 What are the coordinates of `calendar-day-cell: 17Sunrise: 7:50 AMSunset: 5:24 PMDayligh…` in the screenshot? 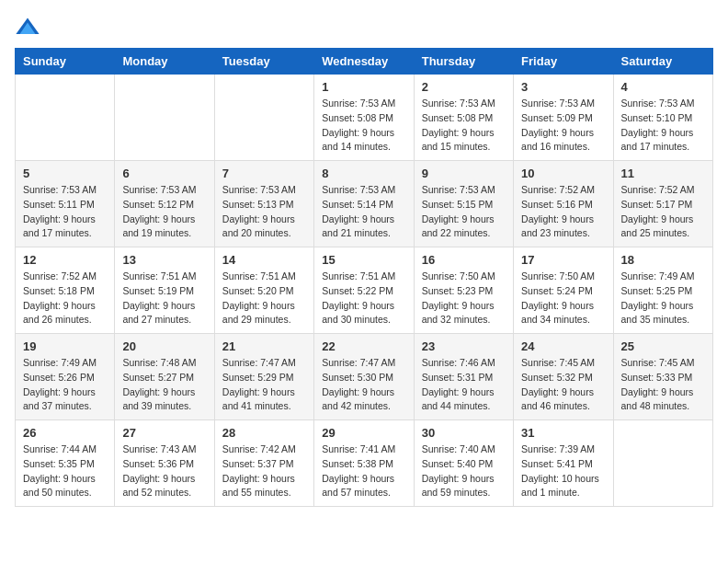 It's located at (563, 291).